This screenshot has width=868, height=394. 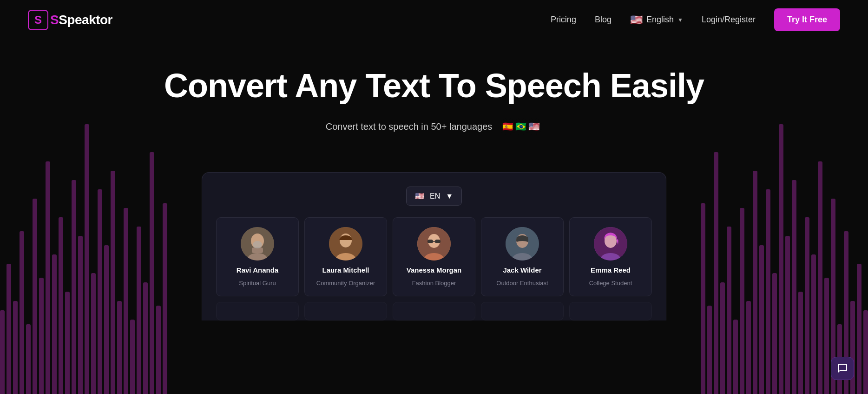 What do you see at coordinates (522, 244) in the screenshot?
I see `avatar-jack` at bounding box center [522, 244].